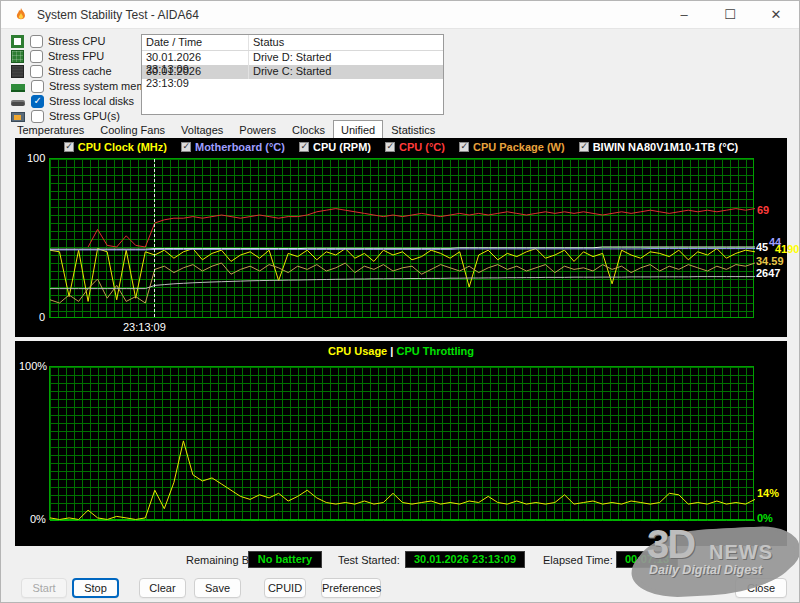  What do you see at coordinates (776, 15) in the screenshot?
I see `close-icon: ✕` at bounding box center [776, 15].